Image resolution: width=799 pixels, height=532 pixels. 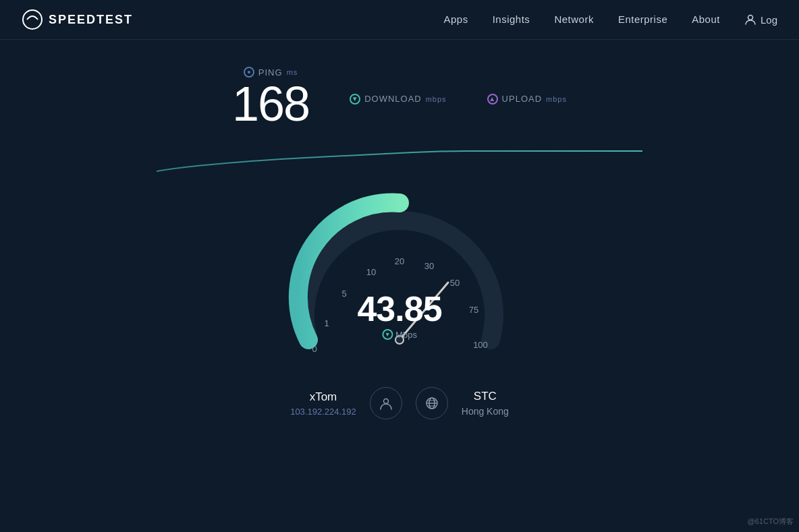 What do you see at coordinates (398, 99) in the screenshot?
I see `download-label: ▼ DOWNLOAD Mbps` at bounding box center [398, 99].